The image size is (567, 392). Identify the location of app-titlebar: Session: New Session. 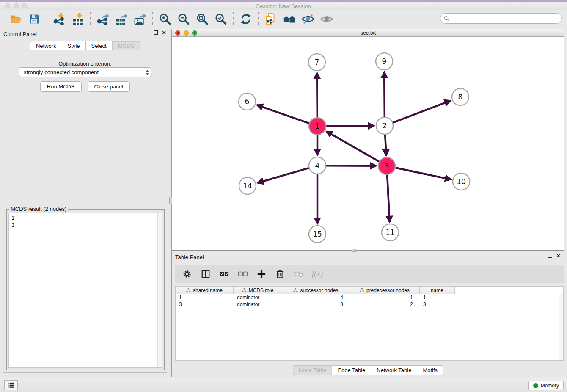
(284, 6).